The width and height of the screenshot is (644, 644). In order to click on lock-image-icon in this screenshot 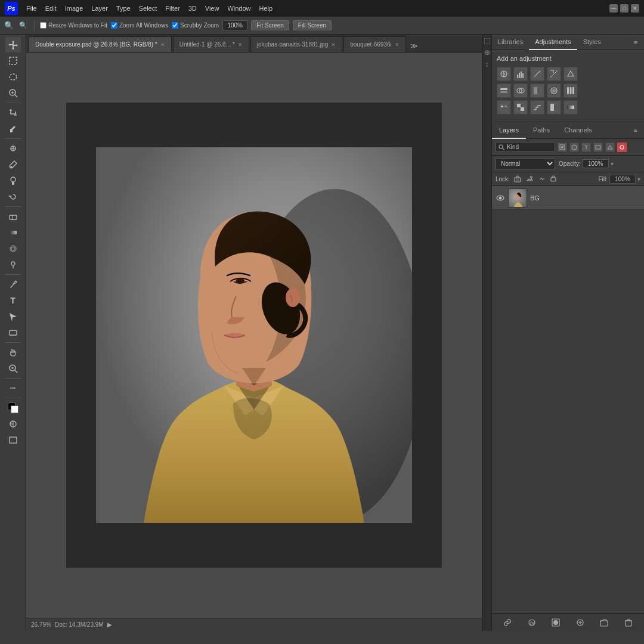, I will do `click(530, 179)`.